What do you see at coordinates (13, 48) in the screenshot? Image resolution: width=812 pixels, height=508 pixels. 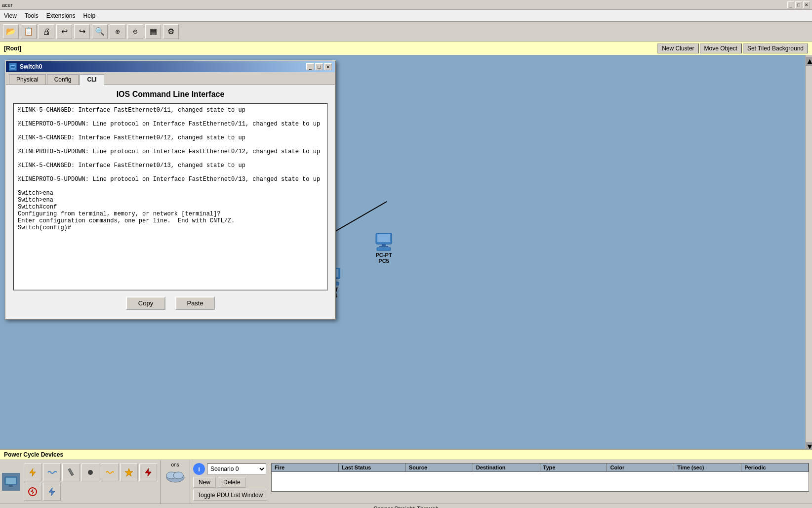 I see `root-label: [Root]` at bounding box center [13, 48].